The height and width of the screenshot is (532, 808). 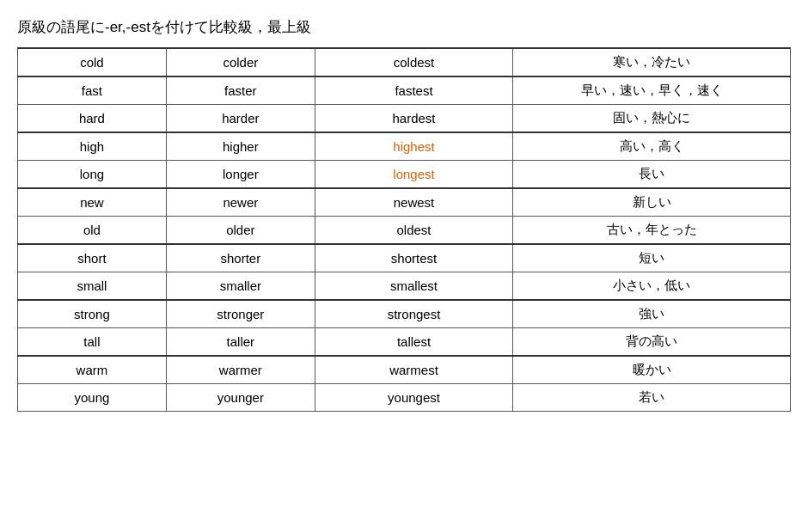 What do you see at coordinates (241, 175) in the screenshot?
I see `comparative-form: longer` at bounding box center [241, 175].